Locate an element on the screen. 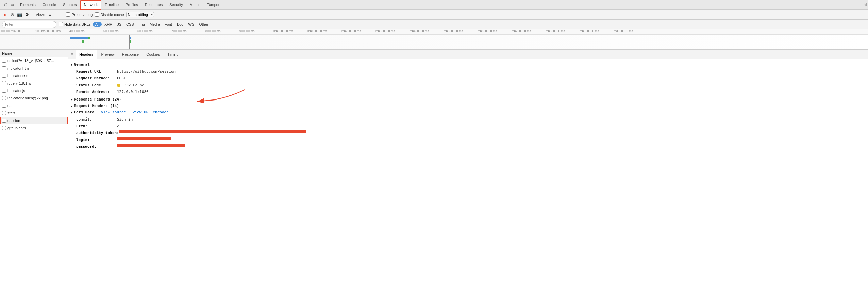 The width and height of the screenshot is (868, 290). commit-key: commit: is located at coordinates (97, 120).